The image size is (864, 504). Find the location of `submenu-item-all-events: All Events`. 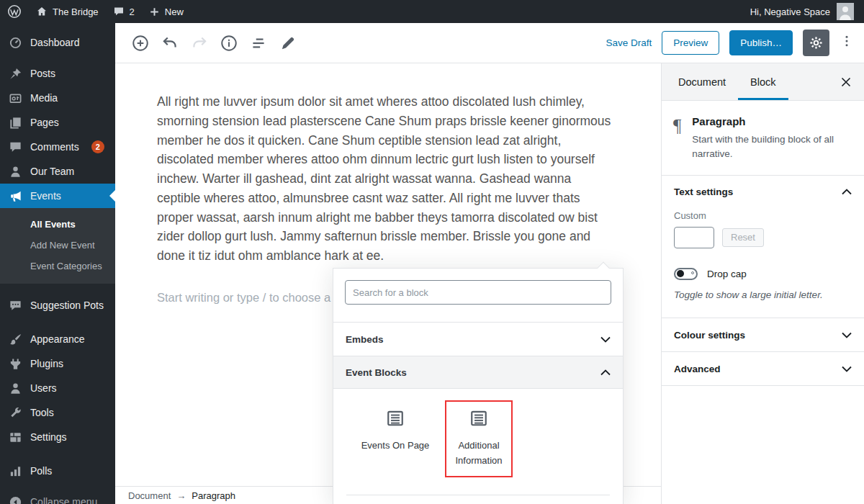

submenu-item-all-events: All Events is located at coordinates (58, 225).